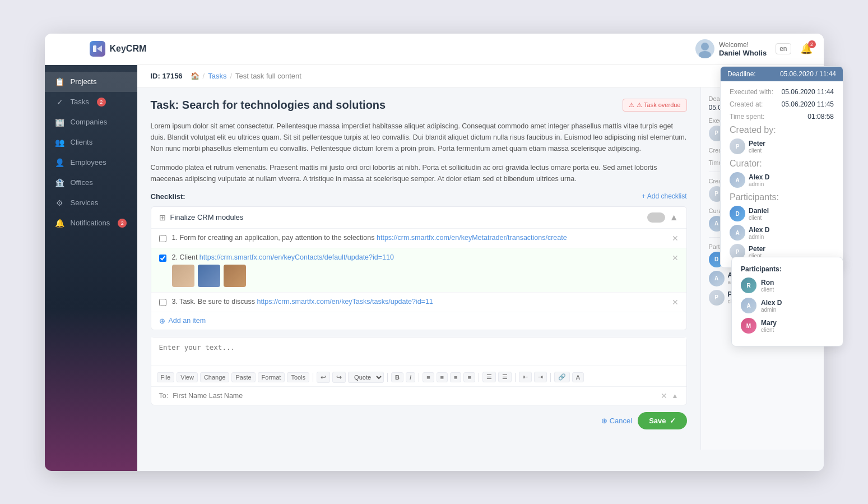  What do you see at coordinates (472, 238) in the screenshot?
I see `checklist-item-1-link: https://crm.smartfx.com/en/keyMetatrader…` at bounding box center [472, 238].